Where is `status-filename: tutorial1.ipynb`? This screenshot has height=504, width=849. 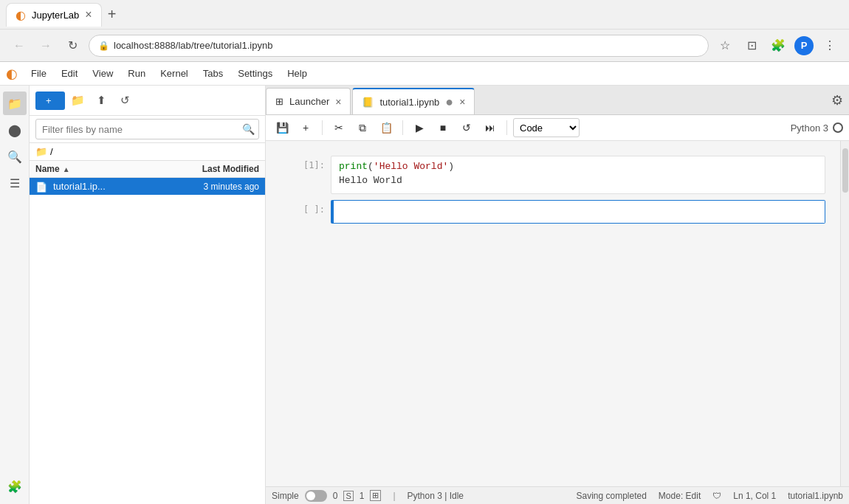
status-filename: tutorial1.ipynb is located at coordinates (815, 496).